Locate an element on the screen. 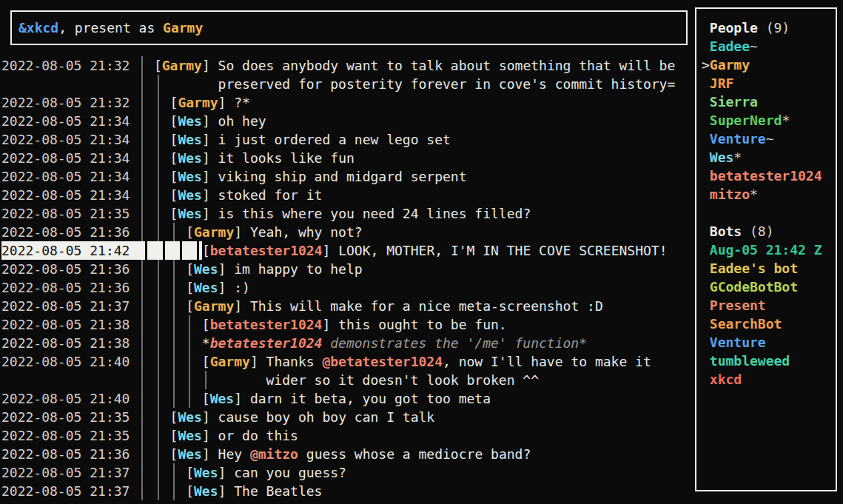 This screenshot has width=843, height=504. bots-list: Aug-05 21:42 ZEadee's botGCodeBotBotPres… is located at coordinates (768, 315).